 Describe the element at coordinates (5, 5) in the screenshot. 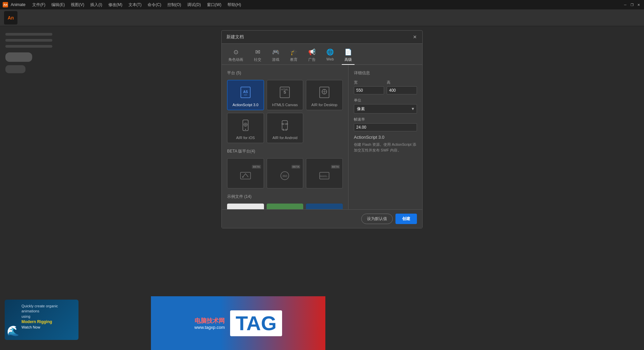

I see `app-icon: An` at that location.